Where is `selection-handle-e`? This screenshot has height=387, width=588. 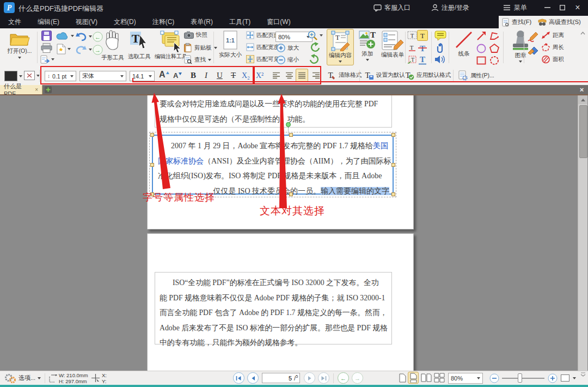
selection-handle-e is located at coordinates (393, 165).